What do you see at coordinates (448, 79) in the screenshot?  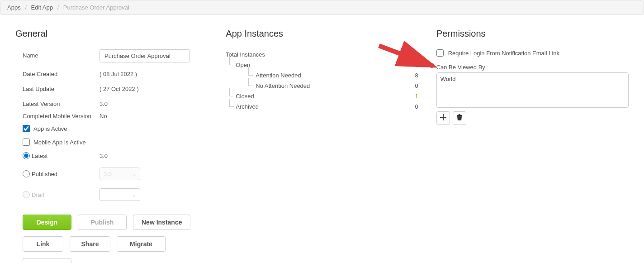 I see `viewer-item: World` at bounding box center [448, 79].